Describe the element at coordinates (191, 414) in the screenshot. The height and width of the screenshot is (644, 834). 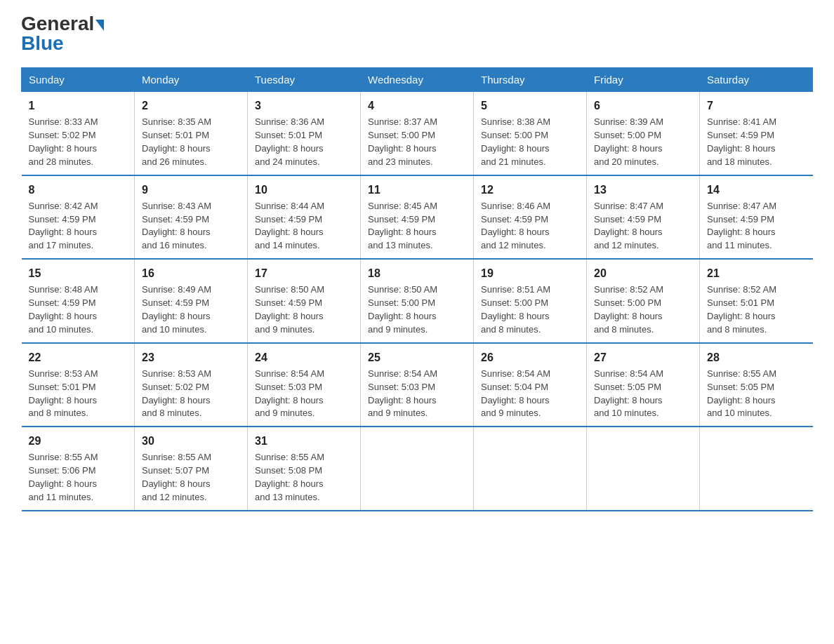
I see `cell-info-text: and 8 minutes.` at that location.